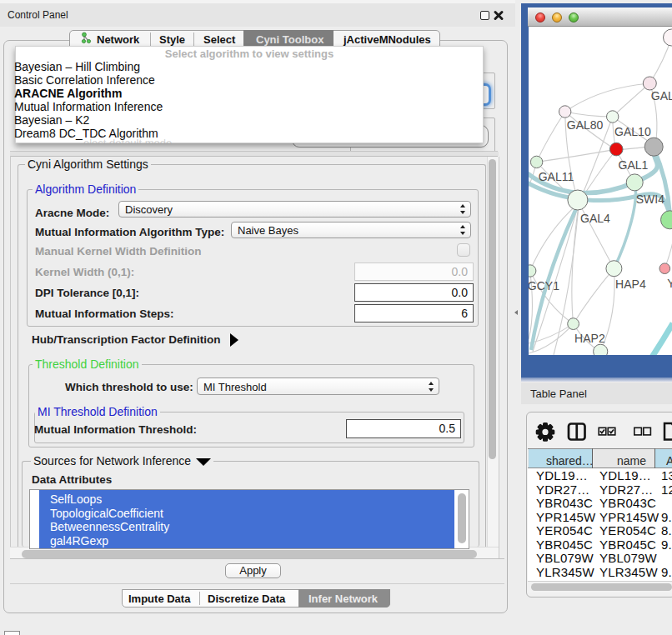 The image size is (672, 635). I want to click on svg-text: HAP2, so click(590, 338).